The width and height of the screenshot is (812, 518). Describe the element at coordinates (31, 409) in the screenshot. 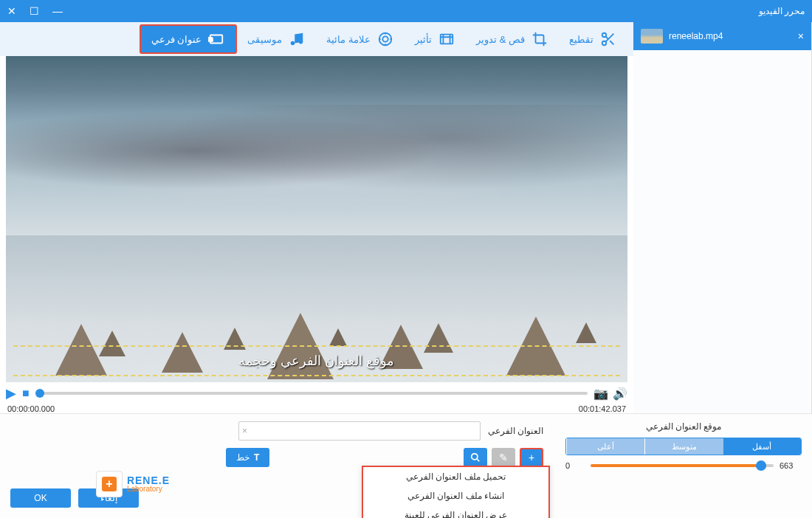

I see `time-current: 00:00:00.000` at that location.